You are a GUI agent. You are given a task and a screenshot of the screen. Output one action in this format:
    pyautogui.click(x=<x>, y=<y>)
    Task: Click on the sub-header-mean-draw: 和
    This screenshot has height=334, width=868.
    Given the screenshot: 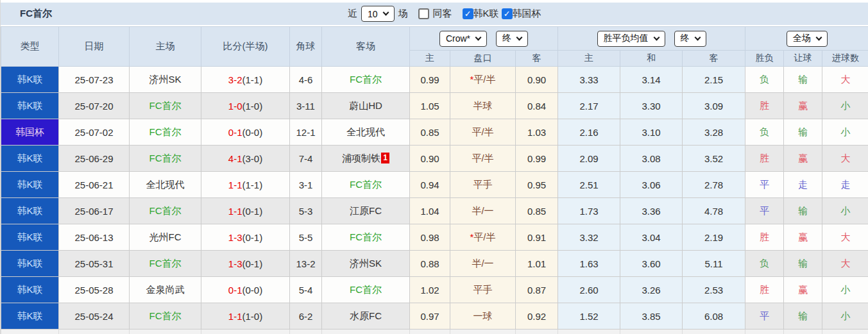 What is the action you would take?
    pyautogui.click(x=652, y=59)
    